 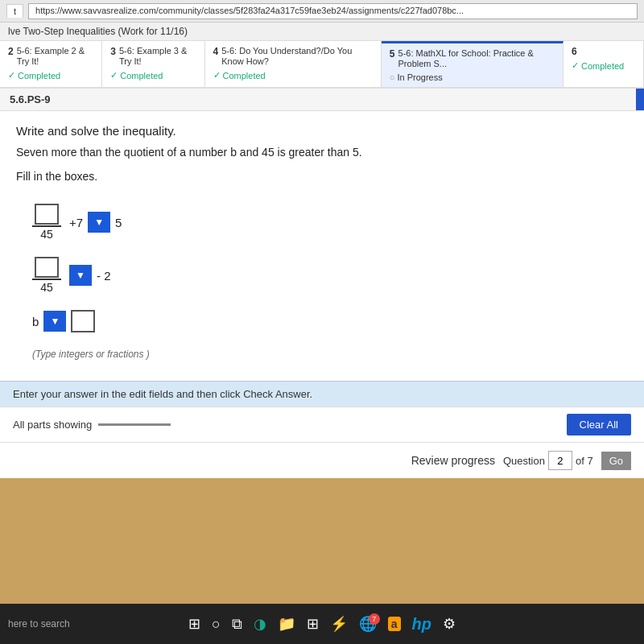 What do you see at coordinates (99, 222) in the screenshot?
I see `dropdown-arrow-1: ▼` at bounding box center [99, 222].